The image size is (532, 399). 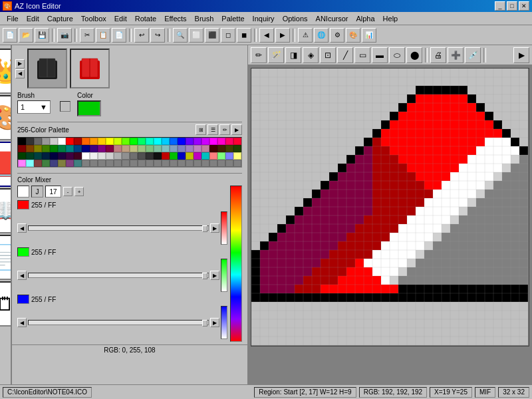 What do you see at coordinates (345, 55) in the screenshot?
I see `tool-line: ╱` at bounding box center [345, 55].